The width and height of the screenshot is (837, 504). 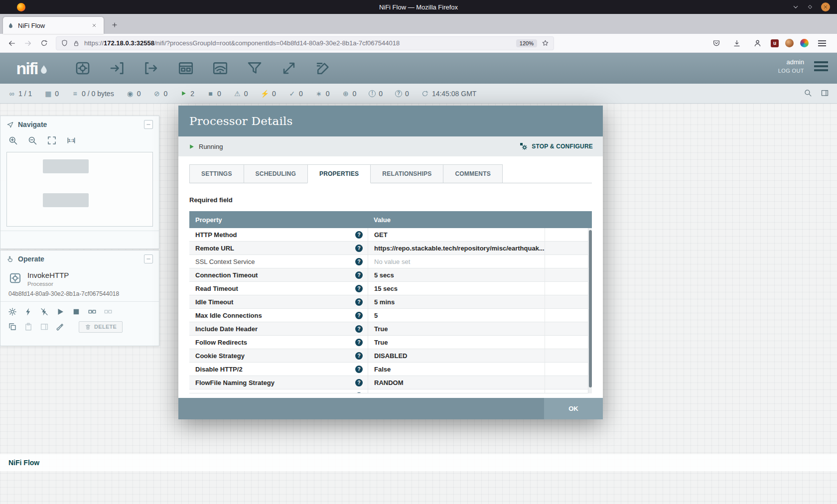 I want to click on url-bar: https://172.18.0.3:32558/nifi/?processGr…, so click(x=305, y=43).